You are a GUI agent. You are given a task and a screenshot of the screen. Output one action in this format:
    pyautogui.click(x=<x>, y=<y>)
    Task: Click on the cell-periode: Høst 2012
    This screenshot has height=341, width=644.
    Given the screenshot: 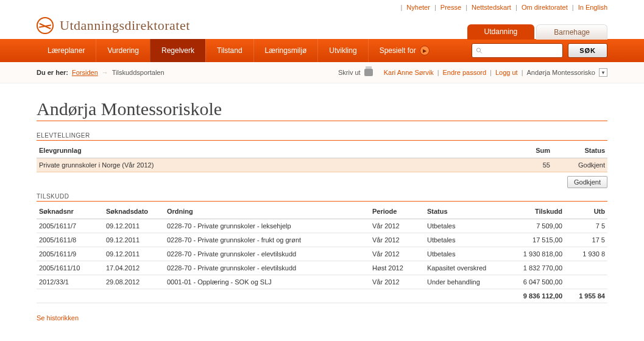 What is the action you would take?
    pyautogui.click(x=397, y=268)
    